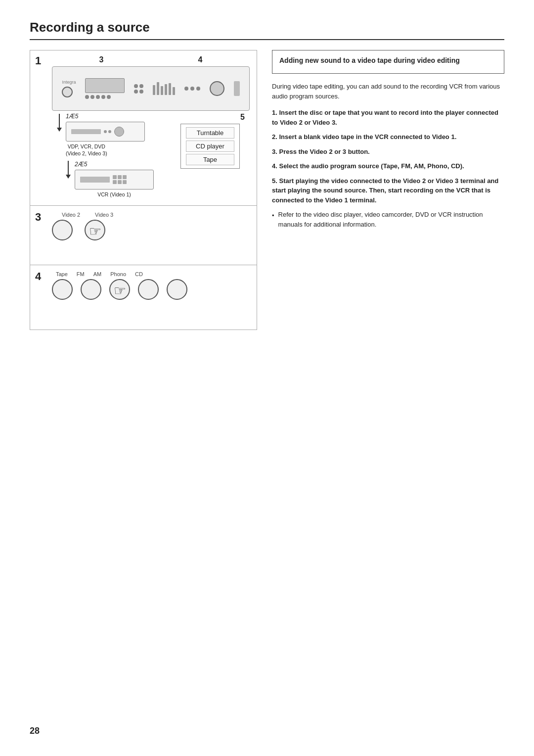 This screenshot has width=534, height=756. I want to click on step-4: 4. Select the audio program source (Tape…, so click(388, 166).